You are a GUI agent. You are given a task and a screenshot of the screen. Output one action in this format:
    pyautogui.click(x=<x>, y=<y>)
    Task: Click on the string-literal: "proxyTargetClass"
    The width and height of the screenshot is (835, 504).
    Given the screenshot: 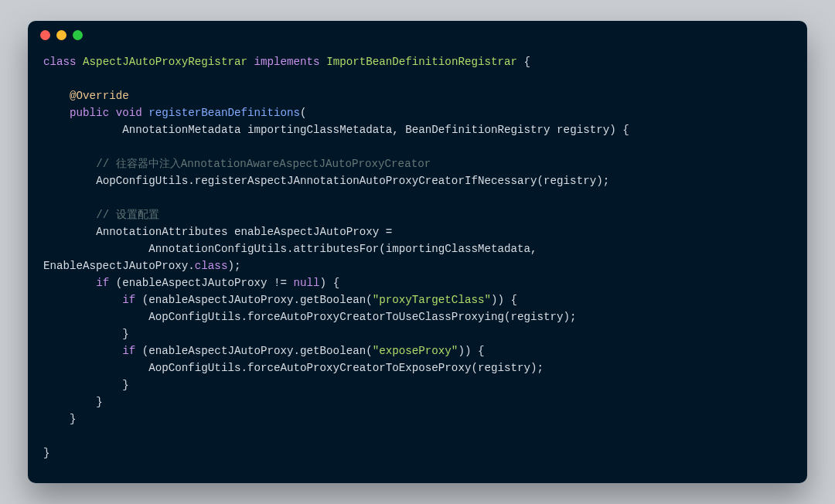 What is the action you would take?
    pyautogui.click(x=431, y=300)
    